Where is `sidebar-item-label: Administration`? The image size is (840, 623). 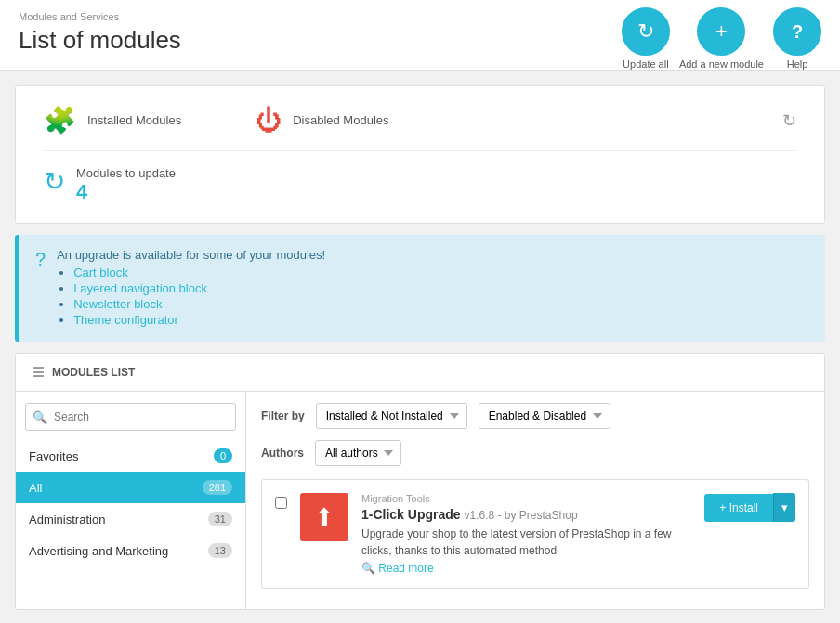
sidebar-item-label: Administration is located at coordinates (67, 520).